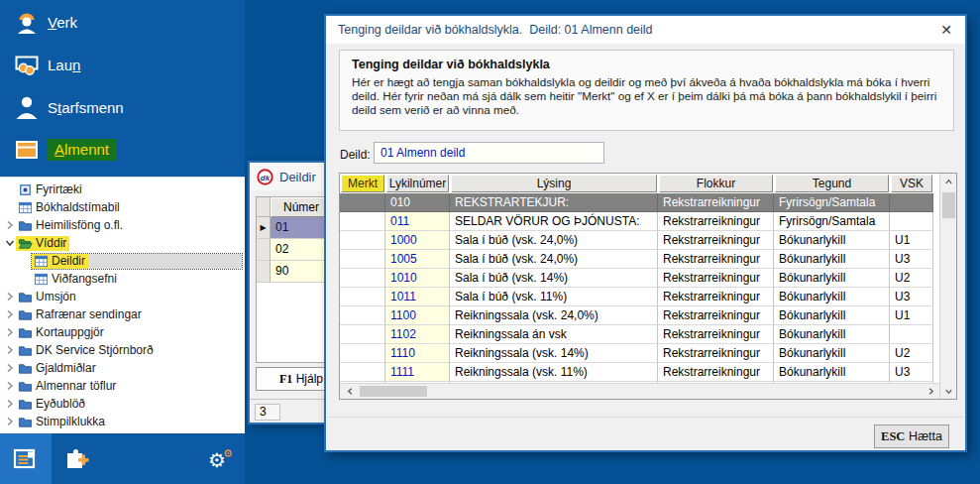 The height and width of the screenshot is (484, 980). I want to click on column-header-merkt: Merkt, so click(363, 183).